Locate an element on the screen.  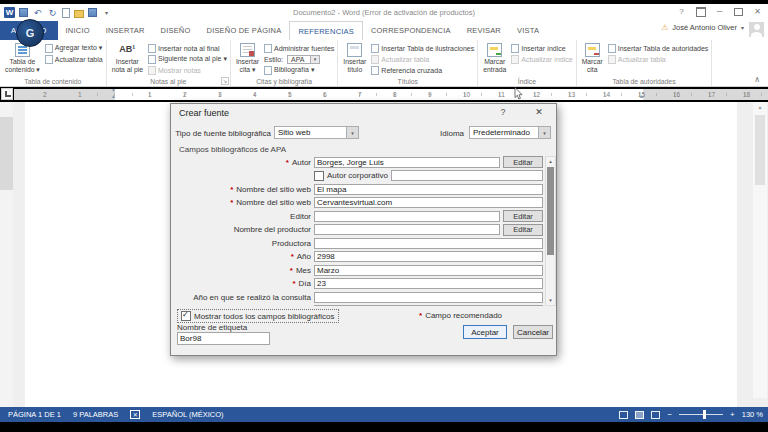
field-label: *Nombre del sitio web is located at coordinates (244, 190).